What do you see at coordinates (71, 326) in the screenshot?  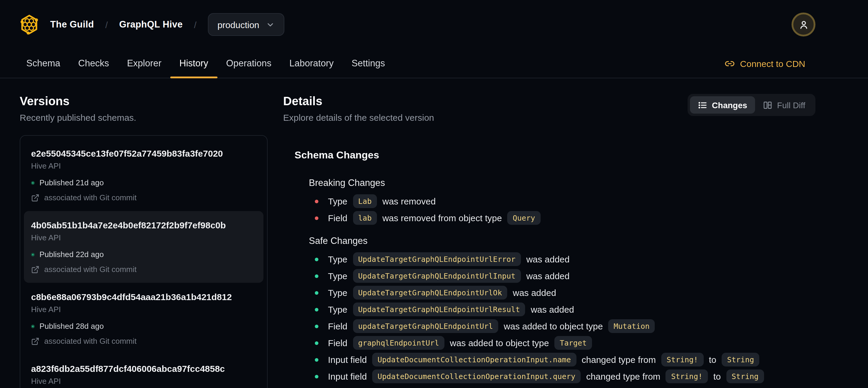 I see `version-published-label: Published 28d ago` at bounding box center [71, 326].